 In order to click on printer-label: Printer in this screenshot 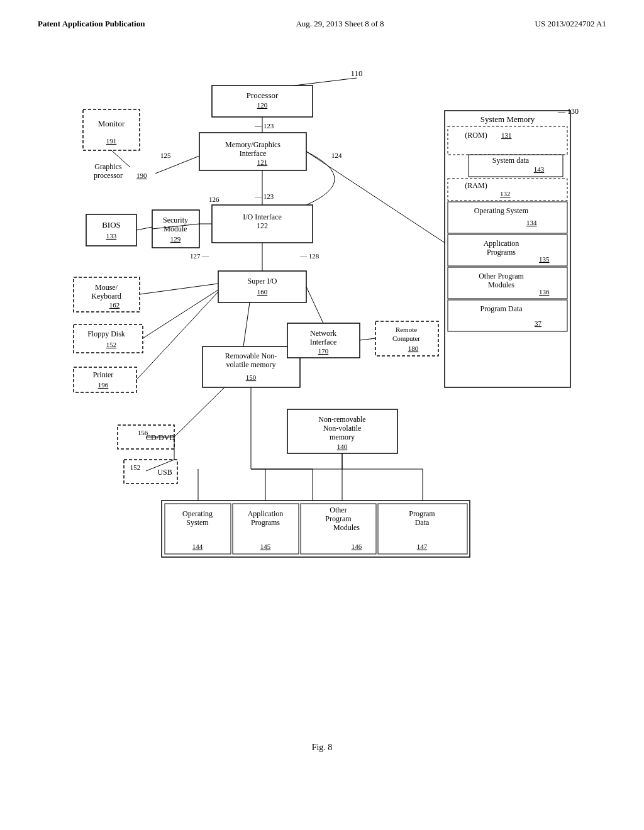, I will do `click(103, 375)`.